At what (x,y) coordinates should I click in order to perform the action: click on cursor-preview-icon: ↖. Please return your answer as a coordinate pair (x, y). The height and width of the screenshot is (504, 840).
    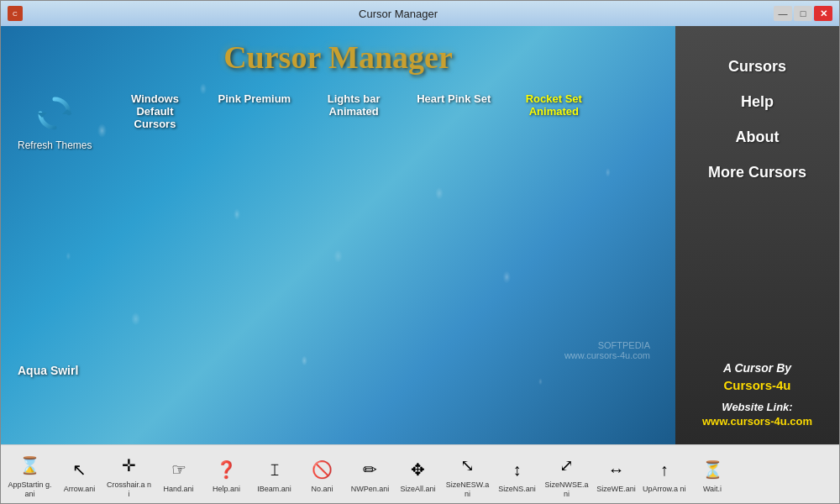
    Looking at the image, I should click on (80, 470).